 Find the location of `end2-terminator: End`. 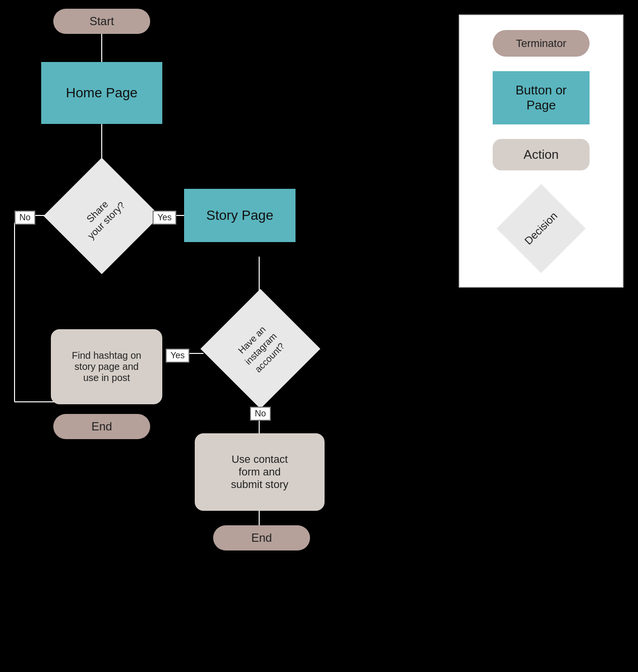

end2-terminator: End is located at coordinates (262, 538).